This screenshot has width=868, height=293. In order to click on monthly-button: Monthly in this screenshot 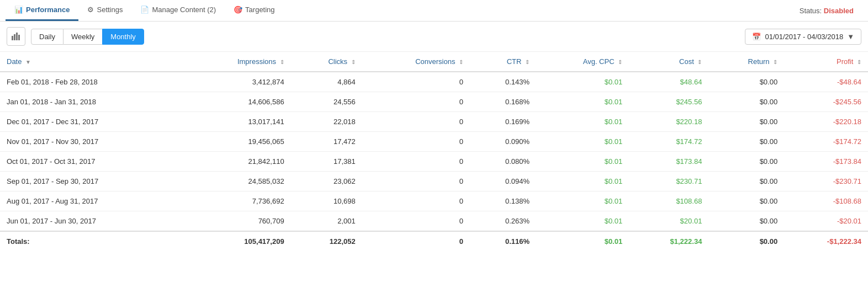, I will do `click(123, 36)`.